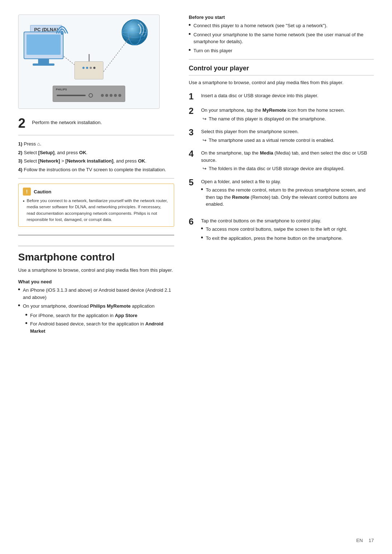 The height and width of the screenshot is (554, 392). What do you see at coordinates (89, 94) in the screenshot?
I see `player-shape: PHILIPS` at bounding box center [89, 94].